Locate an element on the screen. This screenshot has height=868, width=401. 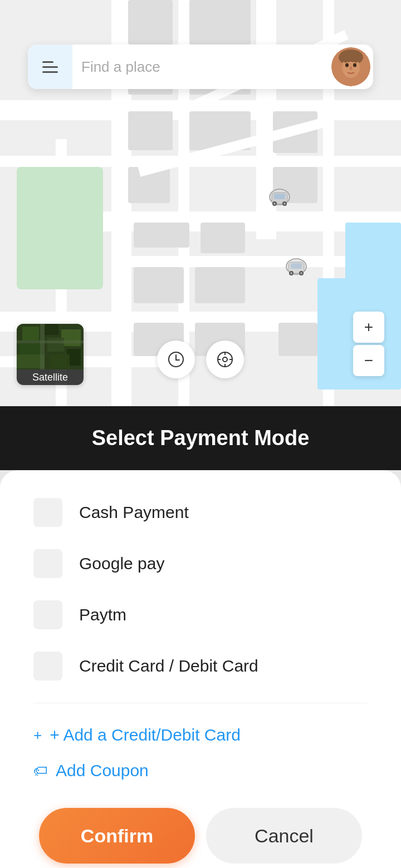
satellite-image is located at coordinates (50, 347).